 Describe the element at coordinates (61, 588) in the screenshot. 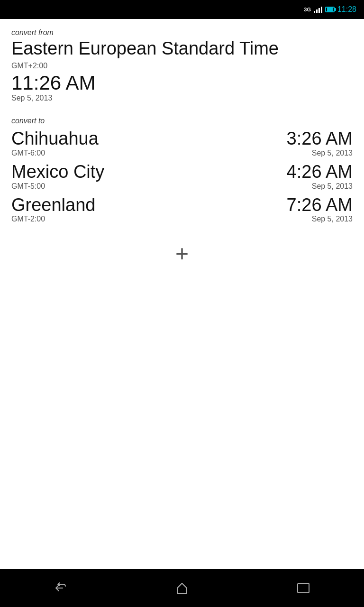

I see `back-icon` at that location.